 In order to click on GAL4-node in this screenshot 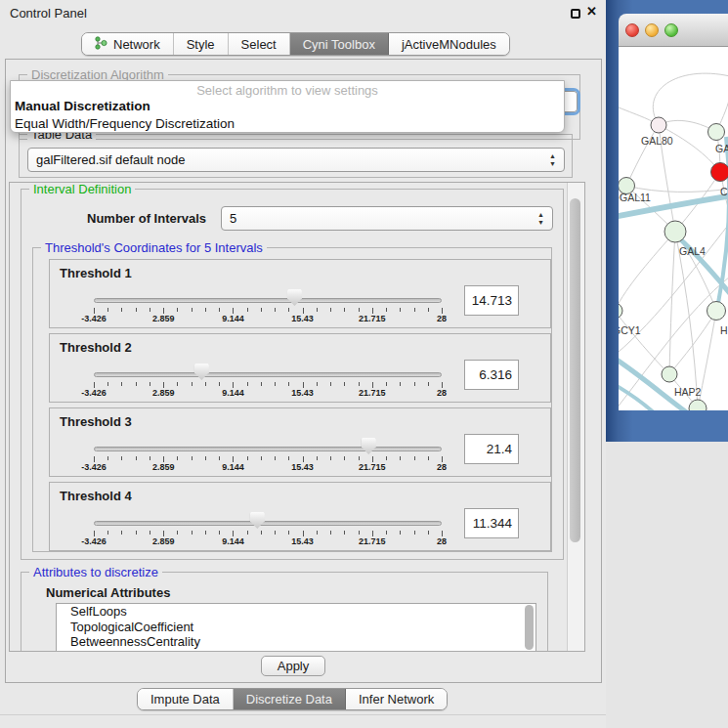, I will do `click(675, 232)`.